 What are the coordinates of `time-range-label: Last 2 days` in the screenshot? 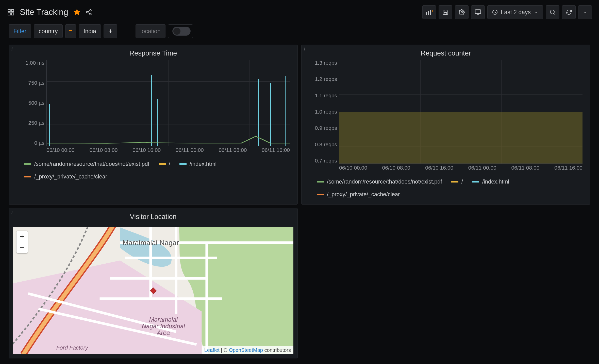 It's located at (516, 12).